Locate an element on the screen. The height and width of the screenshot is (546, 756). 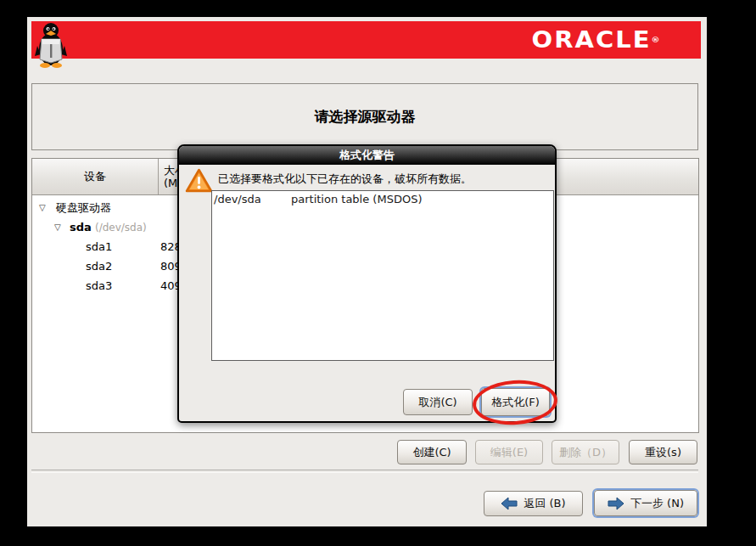
tree-label: sda2 is located at coordinates (98, 267).